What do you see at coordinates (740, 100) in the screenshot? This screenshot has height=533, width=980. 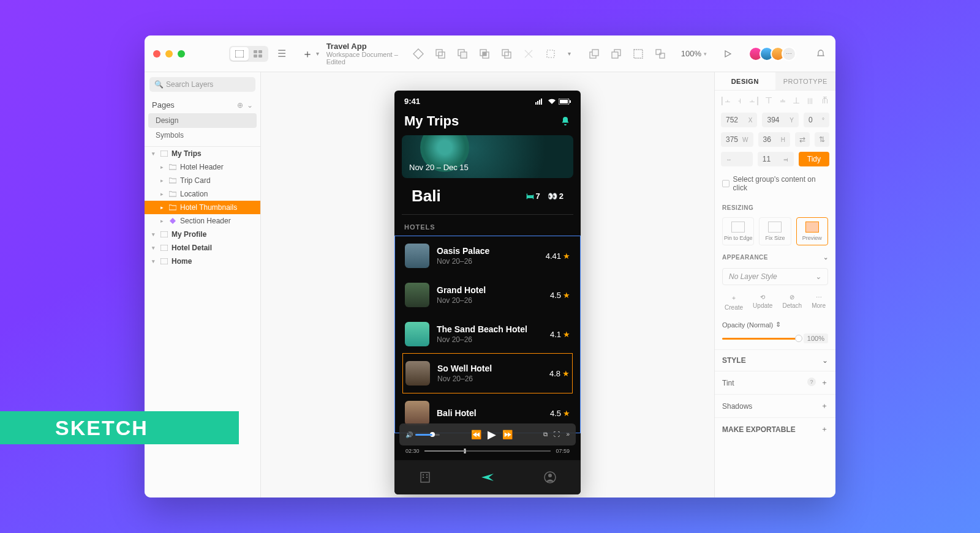 I see `align-center-h-icon: ⫞` at bounding box center [740, 100].